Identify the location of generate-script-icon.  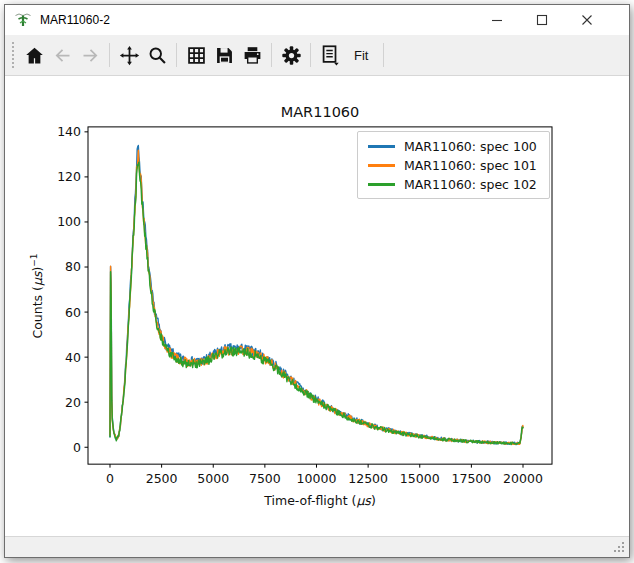
(330, 55).